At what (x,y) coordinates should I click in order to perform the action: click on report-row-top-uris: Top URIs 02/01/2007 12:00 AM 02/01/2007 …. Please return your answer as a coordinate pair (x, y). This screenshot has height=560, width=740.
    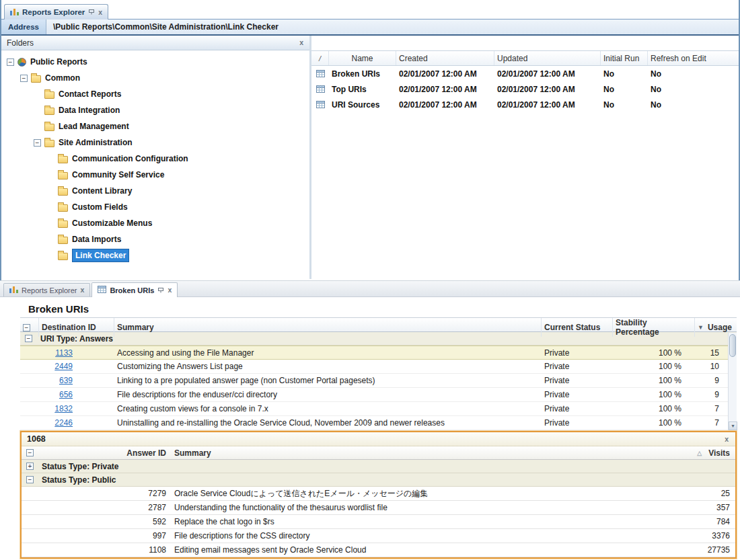
    Looking at the image, I should click on (525, 89).